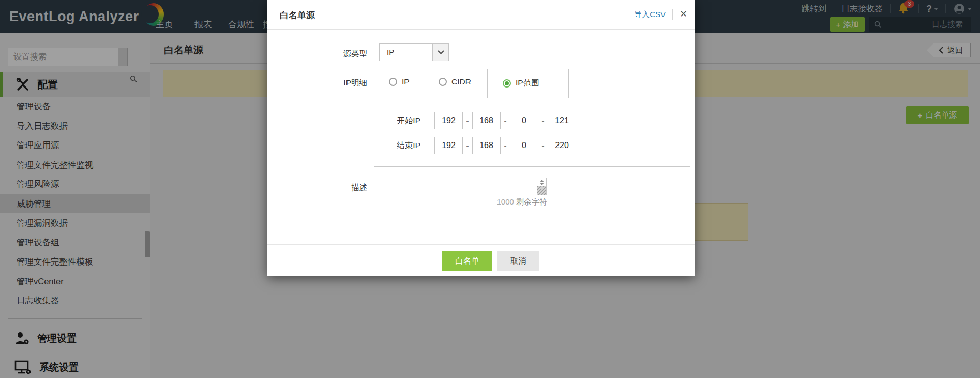 The image size is (980, 378). What do you see at coordinates (507, 83) in the screenshot?
I see `radio-selected-icon` at bounding box center [507, 83].